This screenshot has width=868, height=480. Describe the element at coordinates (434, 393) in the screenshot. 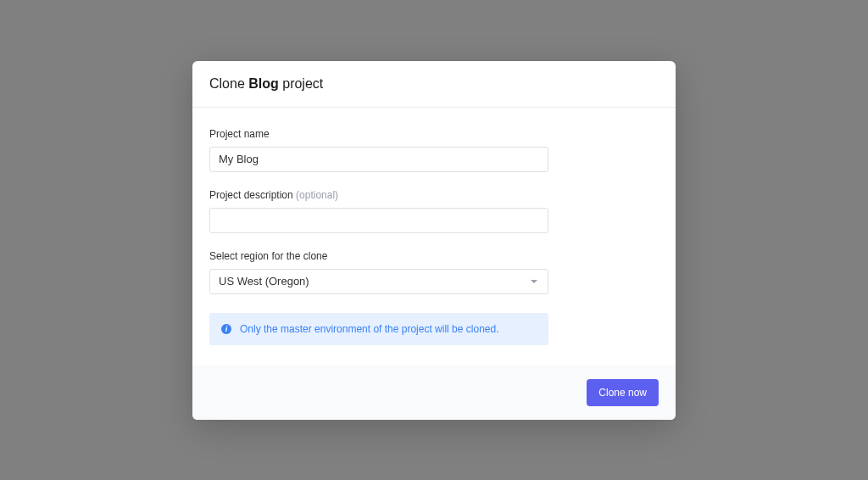

I see `modal-footer: Clone now` at that location.